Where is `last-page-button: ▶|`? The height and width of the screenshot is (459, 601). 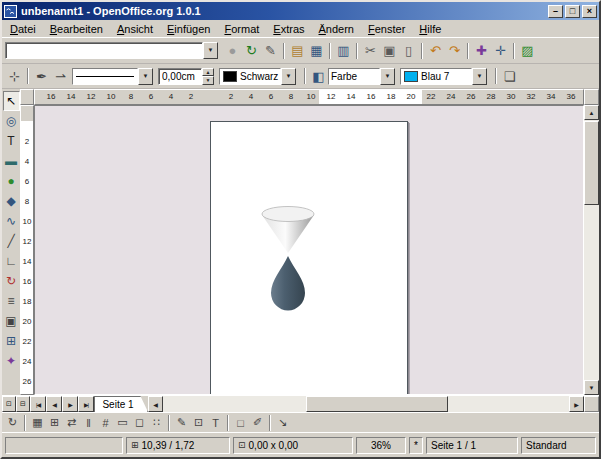 last-page-button: ▶| is located at coordinates (86, 404).